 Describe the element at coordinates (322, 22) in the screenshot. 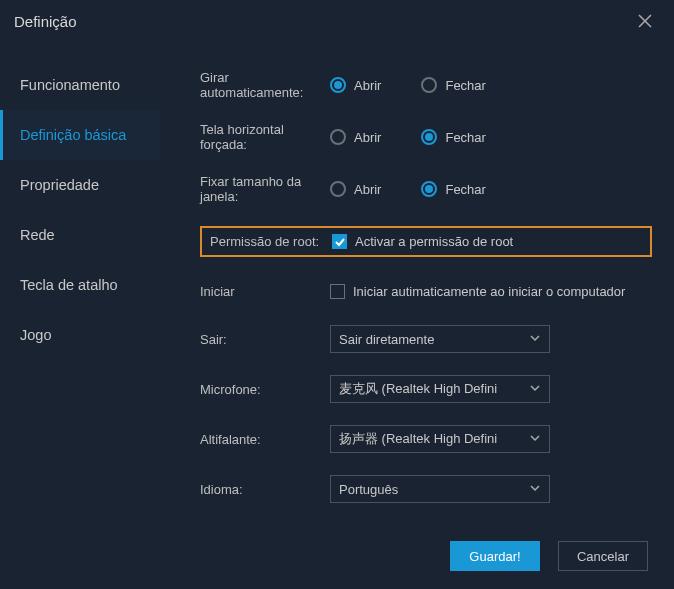

I see `window-title: Definição` at that location.